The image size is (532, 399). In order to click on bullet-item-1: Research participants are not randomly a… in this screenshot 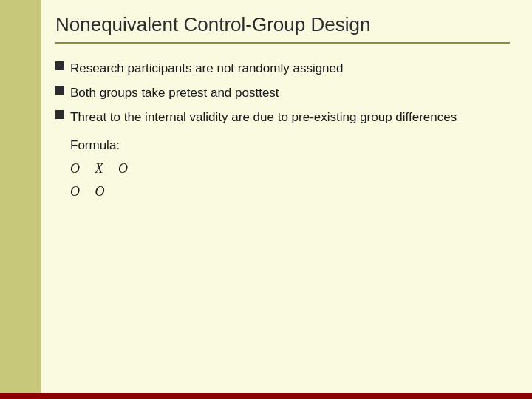, I will do `click(282, 68)`.